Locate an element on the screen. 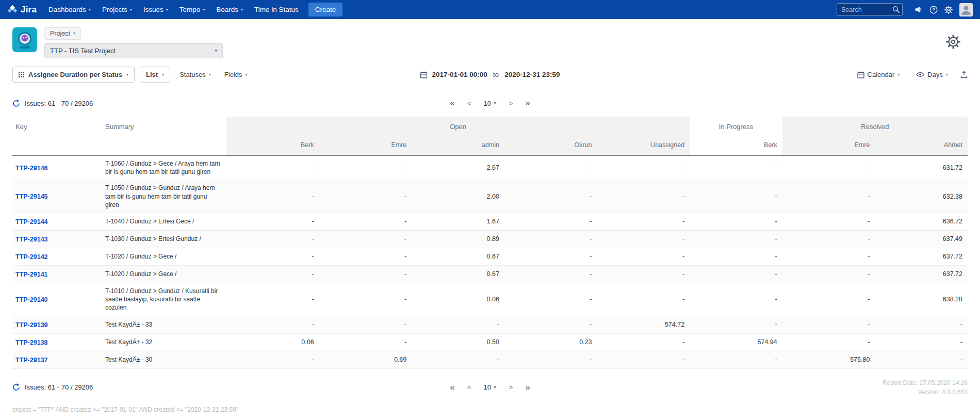  help-button: ? is located at coordinates (934, 10).